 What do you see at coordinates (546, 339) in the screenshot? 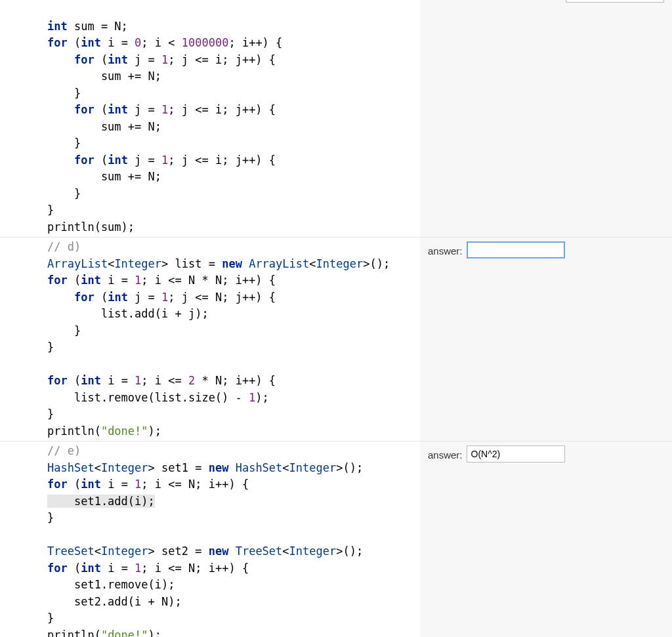
I see `answer-panel-d: answer:` at bounding box center [546, 339].